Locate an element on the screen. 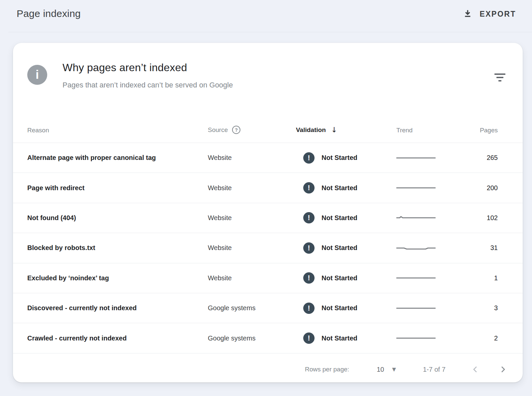  table-row: Crawled - currently not indexed Google s… is located at coordinates (268, 338).